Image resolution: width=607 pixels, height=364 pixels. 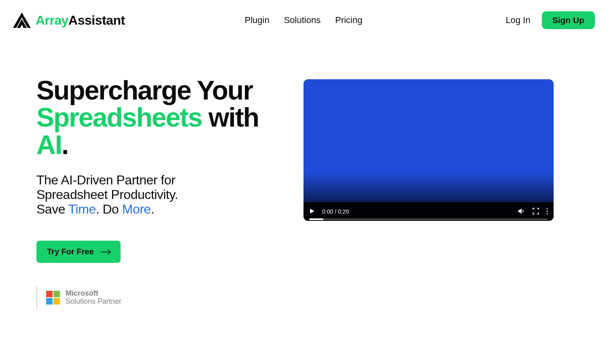 I want to click on hero-headline-with: with, so click(x=230, y=117).